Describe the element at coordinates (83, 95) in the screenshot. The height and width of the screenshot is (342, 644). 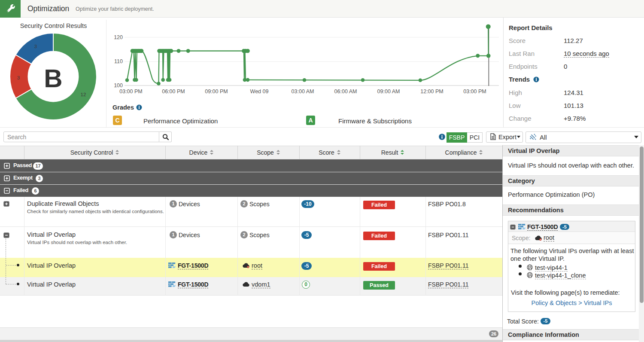
I see `svg-text: 12` at that location.